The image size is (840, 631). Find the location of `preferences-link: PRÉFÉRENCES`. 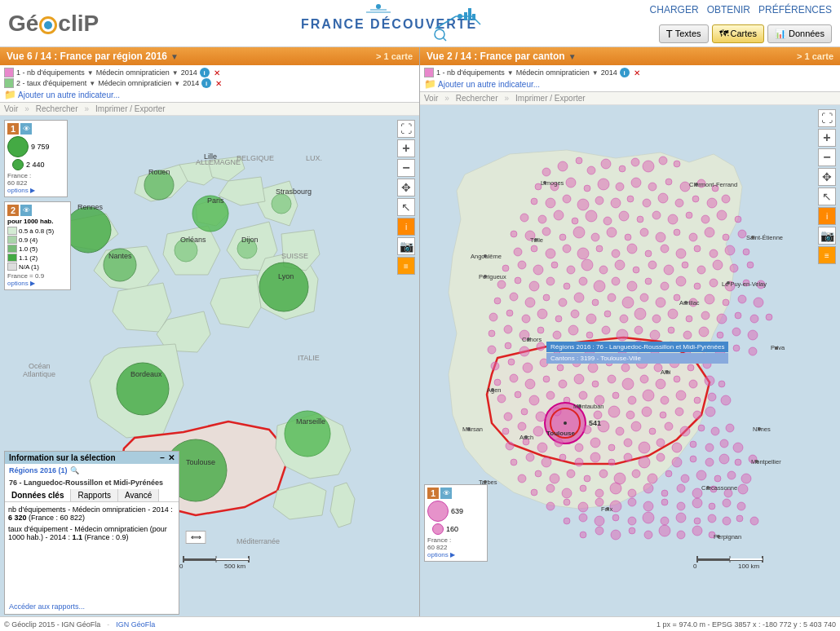

preferences-link: PRÉFÉRENCES is located at coordinates (795, 10).